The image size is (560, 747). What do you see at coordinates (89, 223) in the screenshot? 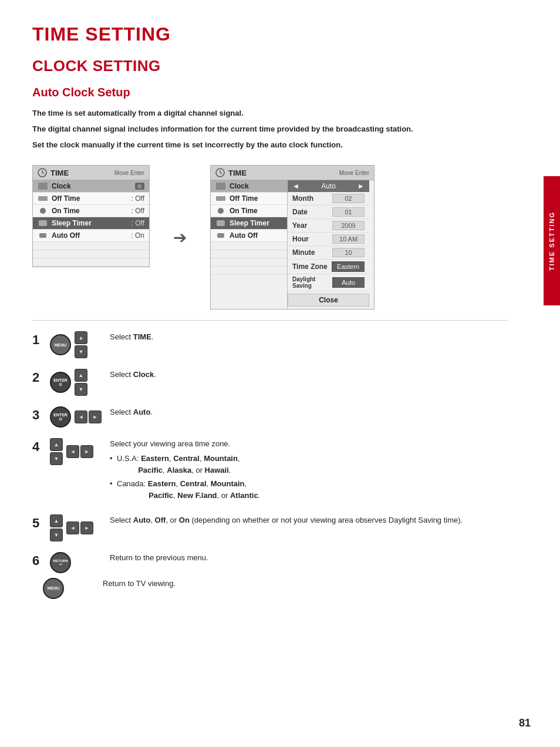
I see `menu-left-label-sleep: Sleep Timer` at bounding box center [89, 223].